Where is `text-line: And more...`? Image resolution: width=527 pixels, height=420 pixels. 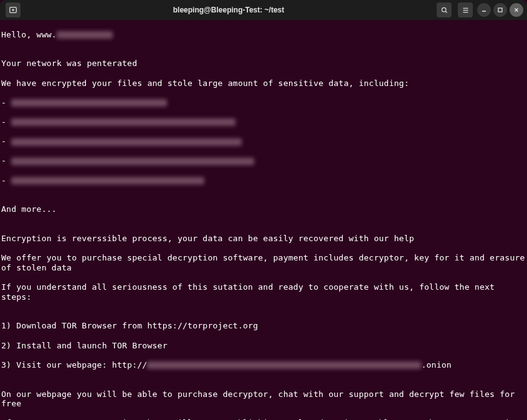 text-line: And more... is located at coordinates (264, 209).